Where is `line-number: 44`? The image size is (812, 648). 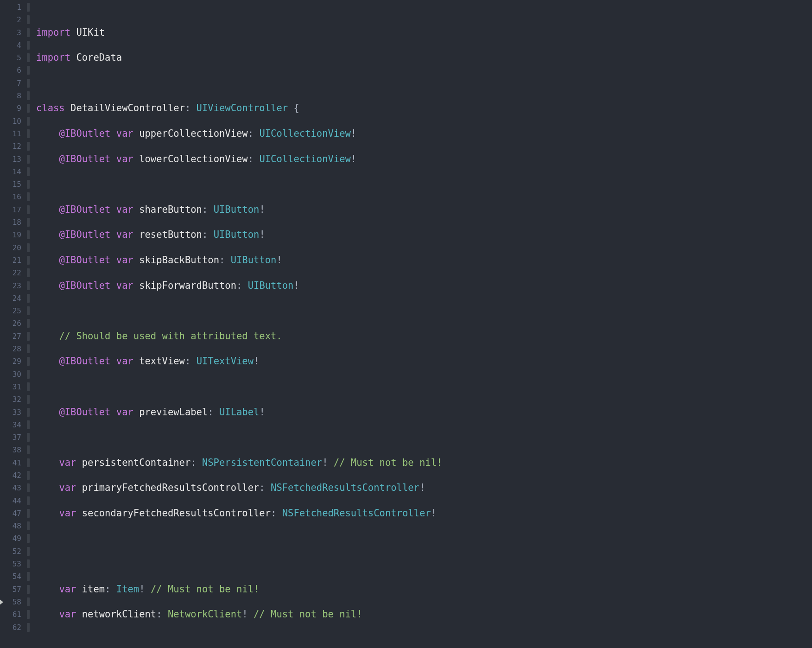
line-number: 44 is located at coordinates (11, 501).